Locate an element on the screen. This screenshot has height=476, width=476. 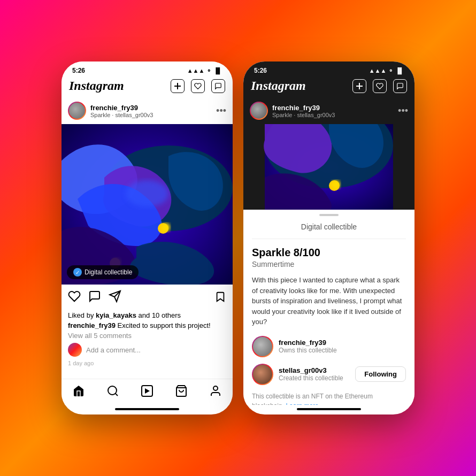
nav-home is located at coordinates (79, 393).